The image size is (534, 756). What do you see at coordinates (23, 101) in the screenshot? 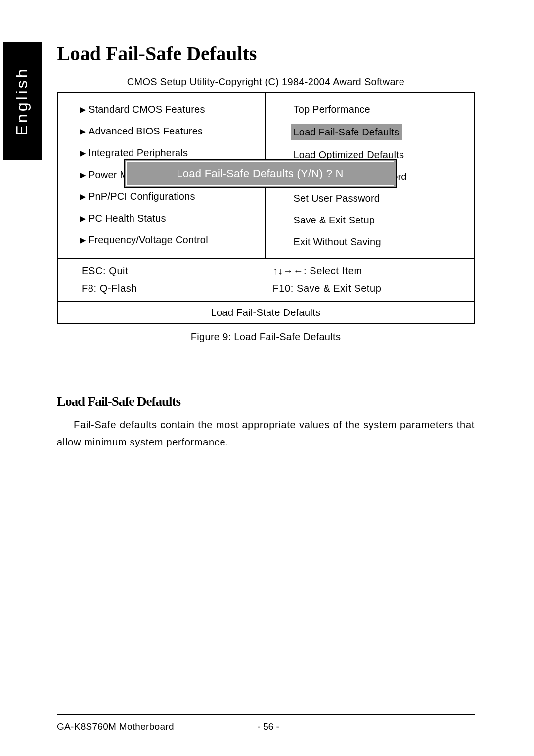
I see `language-label: English` at bounding box center [23, 101].